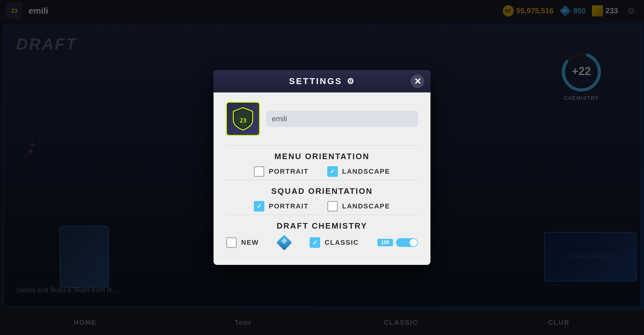 The width and height of the screenshot is (644, 335). Describe the element at coordinates (322, 206) in the screenshot. I see `squad-orientation-row: PORTRAIT LANDSCAPE` at that location.